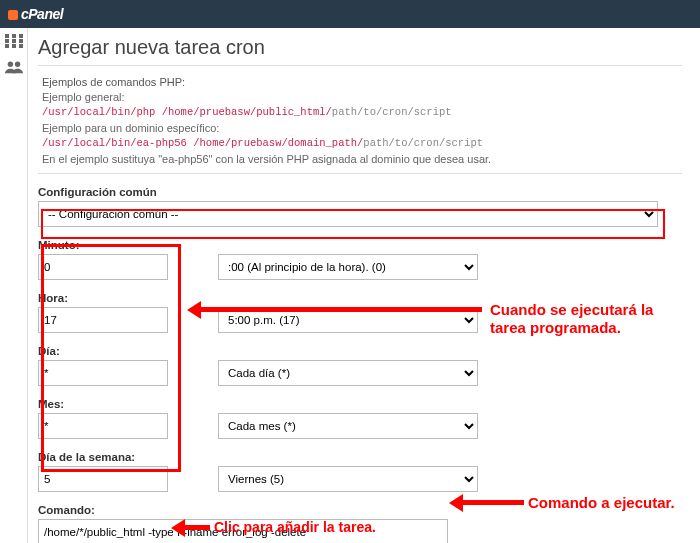  Describe the element at coordinates (572, 319) in the screenshot. I see `annotation-schedule-text: Cuando se ejecutará la tarea programada.` at that location.